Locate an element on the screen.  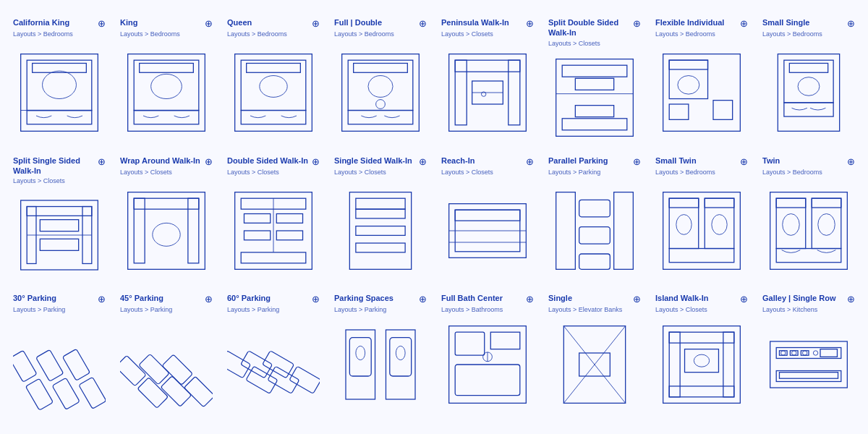
card-image-queen is located at coordinates (273, 93).